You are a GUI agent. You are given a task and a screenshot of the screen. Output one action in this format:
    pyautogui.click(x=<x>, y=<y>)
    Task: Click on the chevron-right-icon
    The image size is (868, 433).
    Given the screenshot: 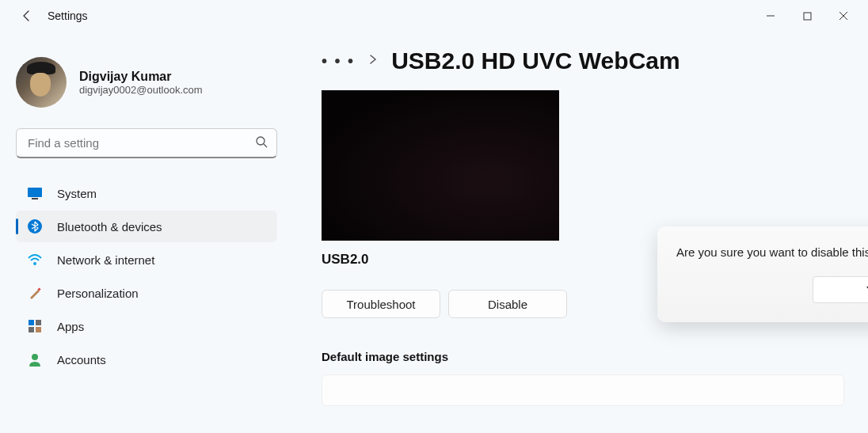 What is the action you would take?
    pyautogui.click(x=373, y=61)
    